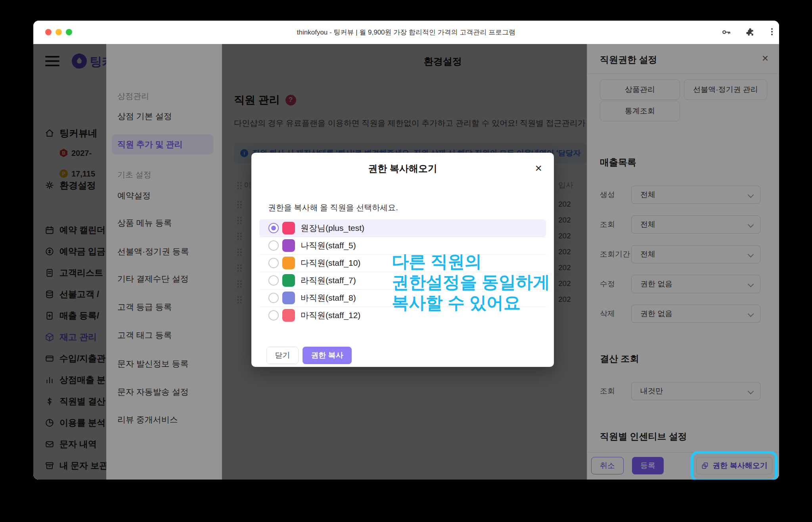 This screenshot has width=812, height=522. Describe the element at coordinates (274, 228) in the screenshot. I see `radio-selected-icon` at that location.